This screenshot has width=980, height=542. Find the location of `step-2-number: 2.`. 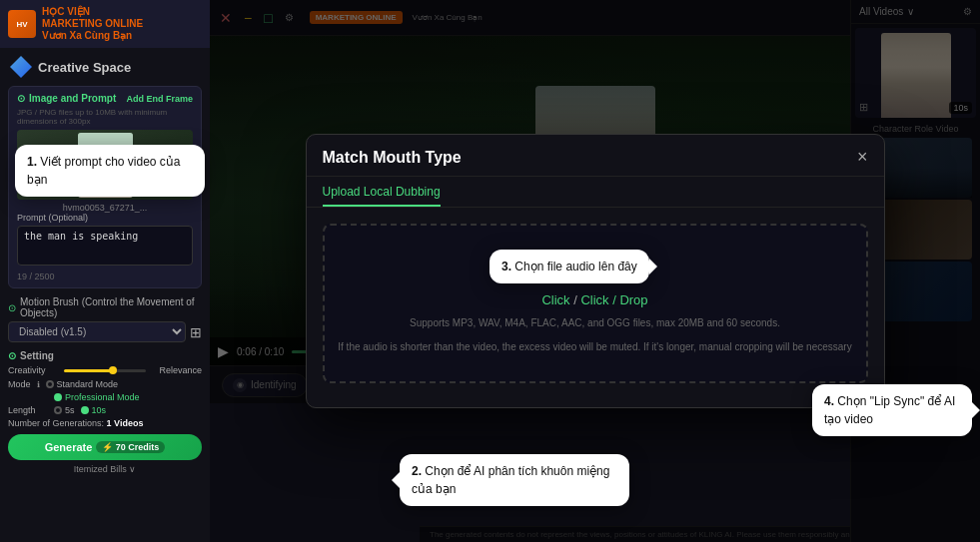

step-2-number: 2. is located at coordinates (417, 471).